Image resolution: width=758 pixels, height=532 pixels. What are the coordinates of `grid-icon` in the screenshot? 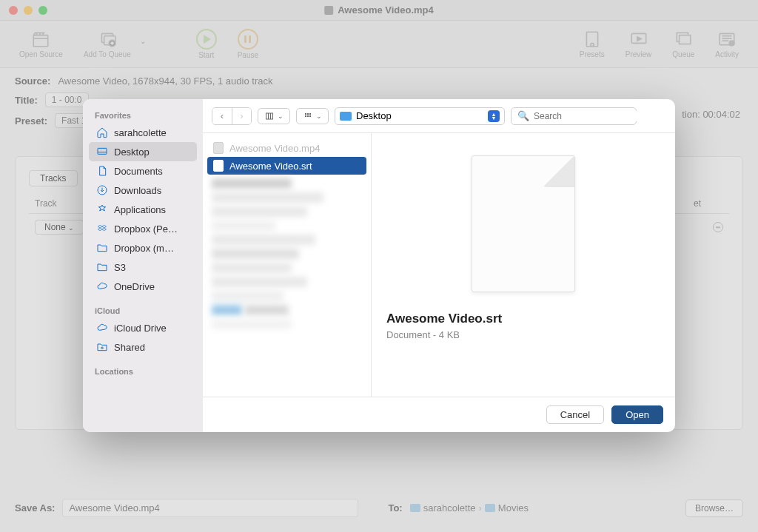 It's located at (308, 116).